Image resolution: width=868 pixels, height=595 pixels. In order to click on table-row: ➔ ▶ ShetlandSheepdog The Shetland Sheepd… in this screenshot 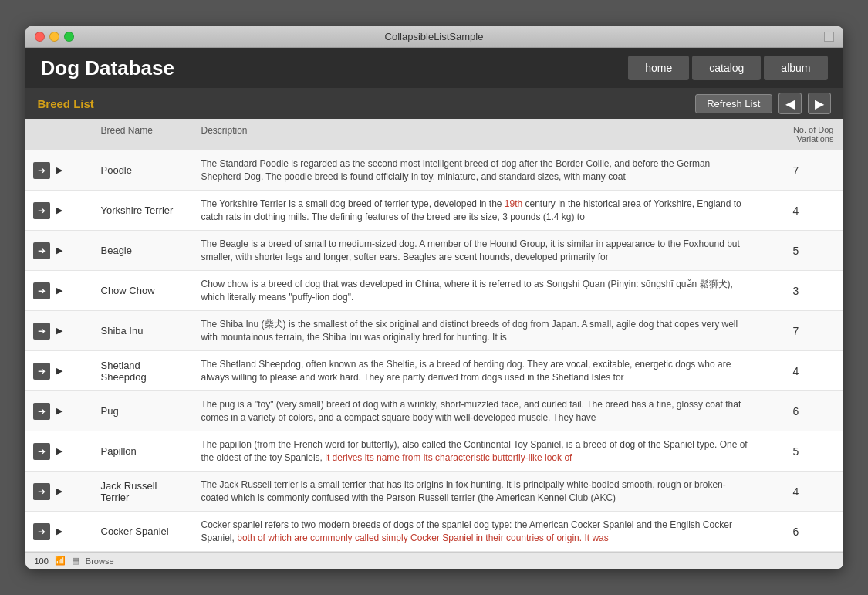, I will do `click(434, 371)`.